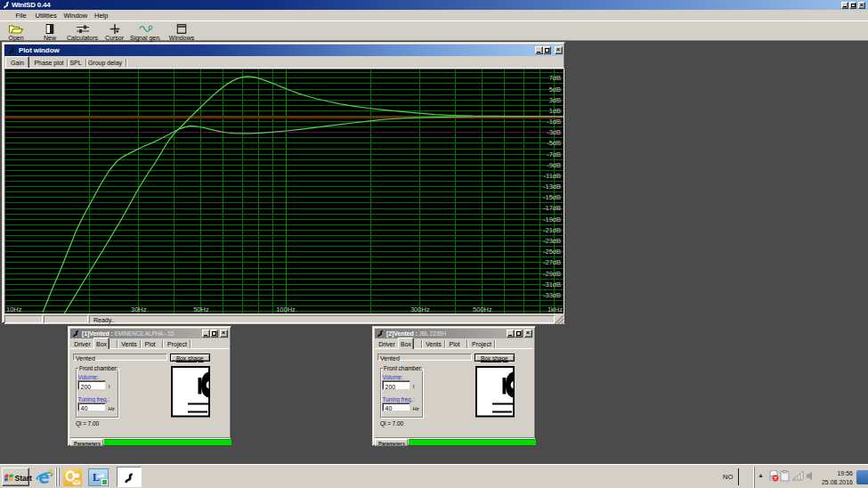 Image resolution: width=868 pixels, height=488 pixels. What do you see at coordinates (286, 310) in the screenshot?
I see `svg-text: 100Hz` at bounding box center [286, 310].